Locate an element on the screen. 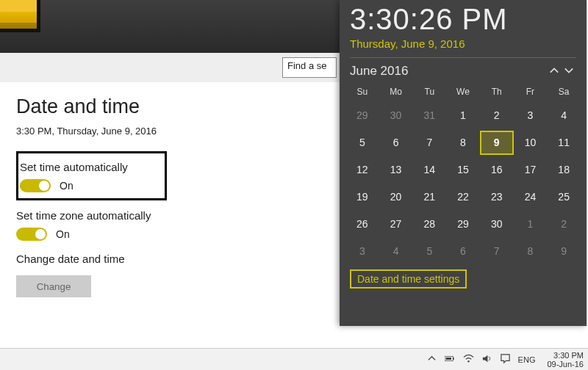  calendar-day: 31 is located at coordinates (429, 116).